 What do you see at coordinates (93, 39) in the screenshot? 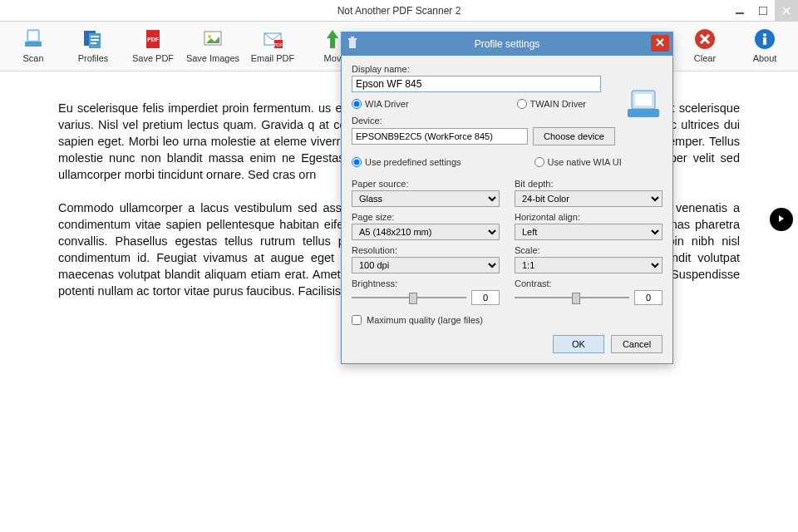
I see `profiles-icon` at bounding box center [93, 39].